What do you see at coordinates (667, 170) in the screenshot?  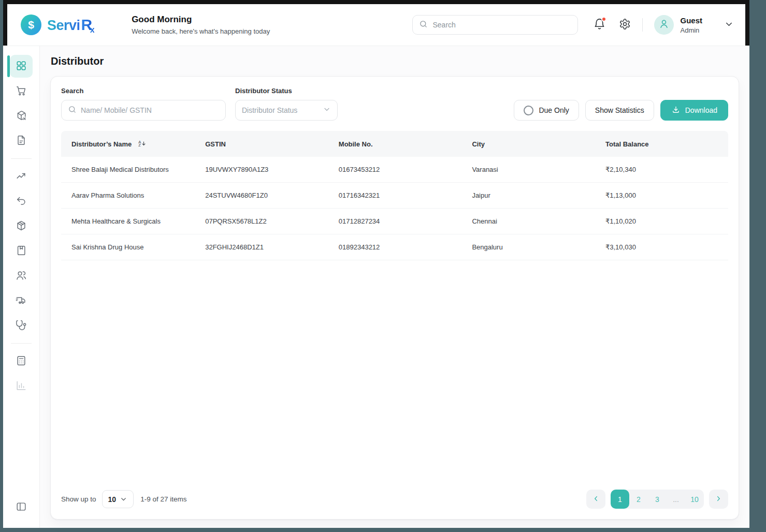 I see `total-balance-cell: ₹2,10,340` at bounding box center [667, 170].